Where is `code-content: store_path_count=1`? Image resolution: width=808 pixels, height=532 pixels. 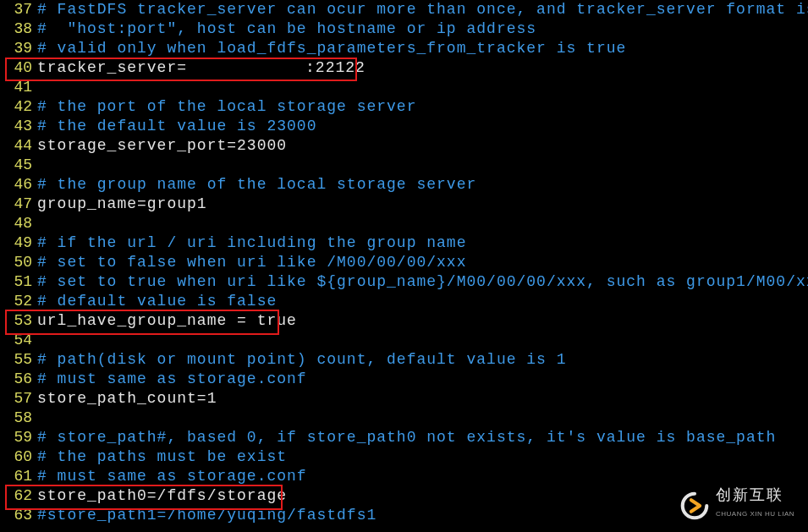 code-content: store_path_count=1 is located at coordinates (127, 399).